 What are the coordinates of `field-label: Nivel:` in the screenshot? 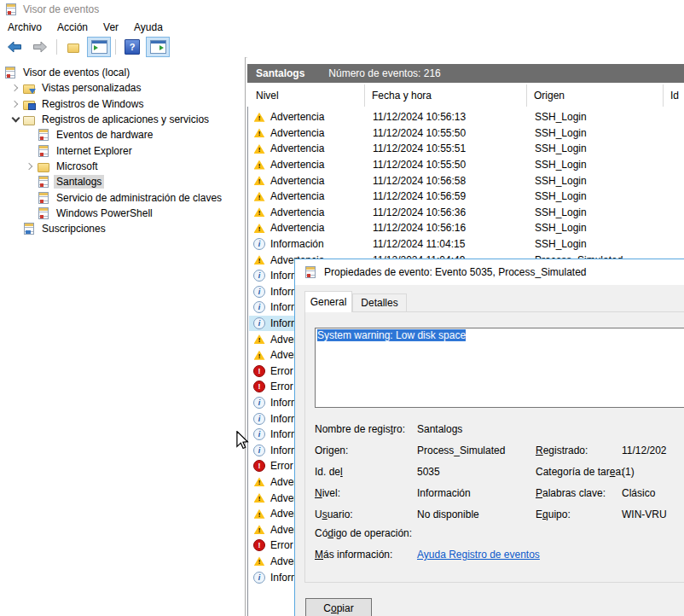 It's located at (328, 493).